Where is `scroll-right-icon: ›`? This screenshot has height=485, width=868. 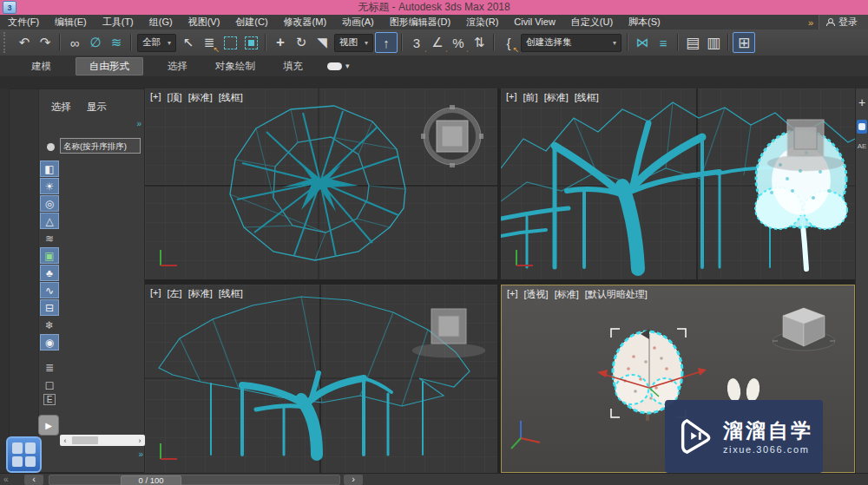
scroll-right-icon: › is located at coordinates (140, 441).